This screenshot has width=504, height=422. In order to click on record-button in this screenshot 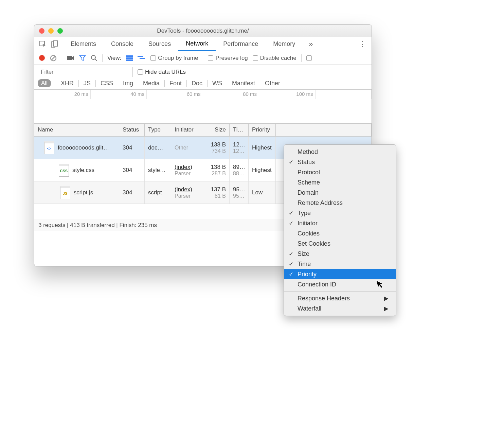, I will do `click(42, 58)`.